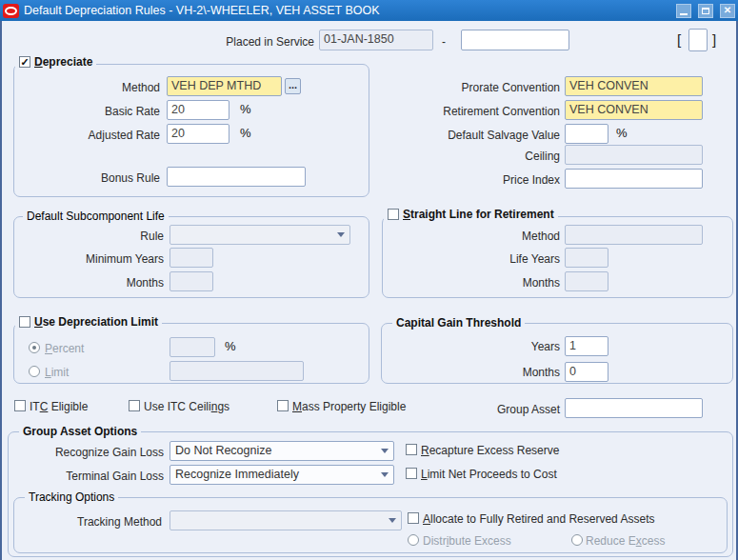  What do you see at coordinates (90, 88) in the screenshot?
I see `method-label: Method` at bounding box center [90, 88].